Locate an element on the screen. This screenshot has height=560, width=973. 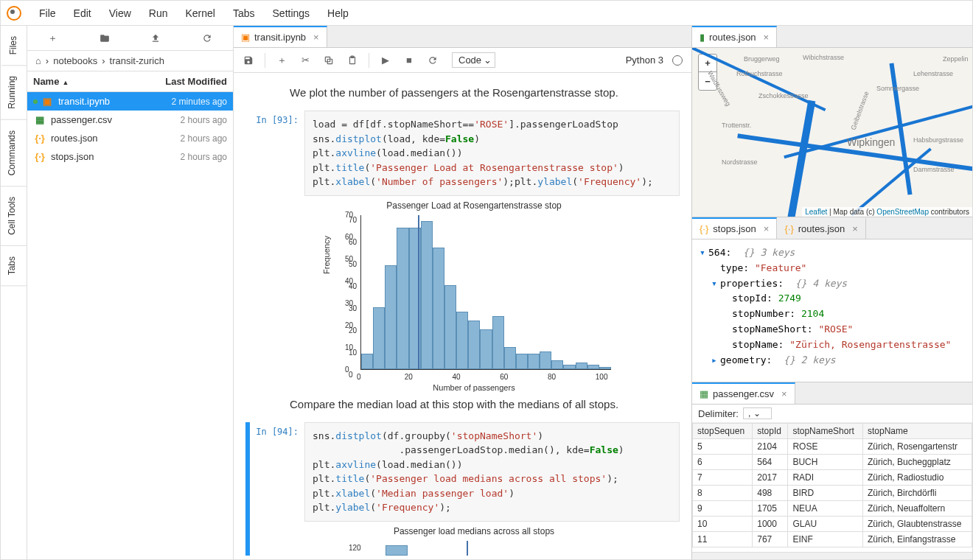
tab-label: transit.ipynb is located at coordinates (280, 37).